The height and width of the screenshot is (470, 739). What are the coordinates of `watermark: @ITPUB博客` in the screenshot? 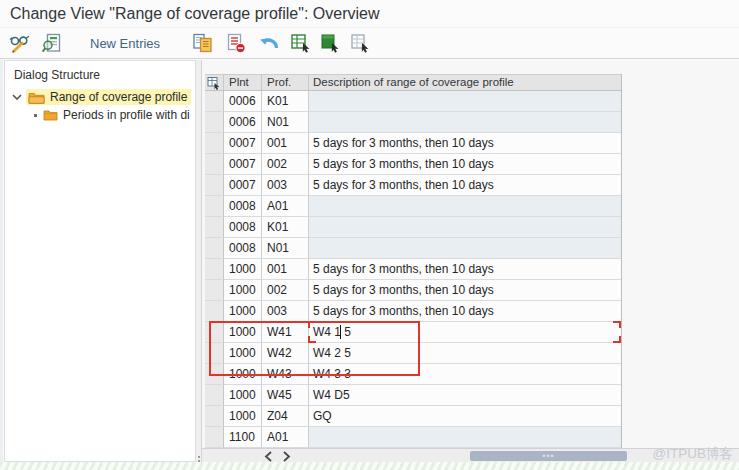 It's located at (693, 454).